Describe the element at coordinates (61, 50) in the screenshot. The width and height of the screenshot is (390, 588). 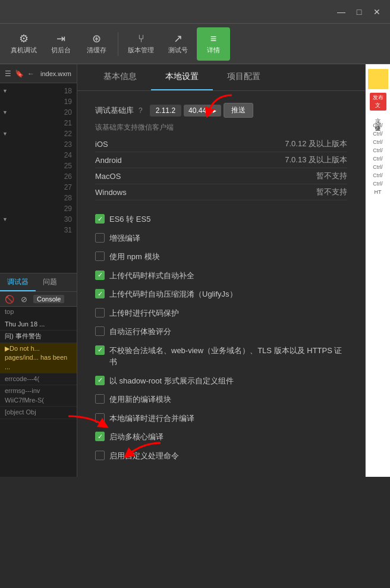
I see `switch-bg-label: 切后台` at that location.